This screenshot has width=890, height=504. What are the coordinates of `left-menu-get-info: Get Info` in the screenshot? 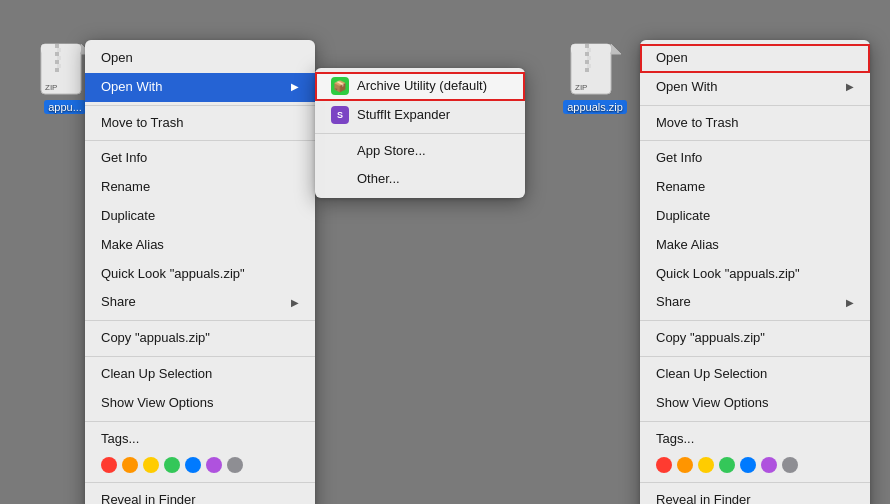 It's located at (200, 158).